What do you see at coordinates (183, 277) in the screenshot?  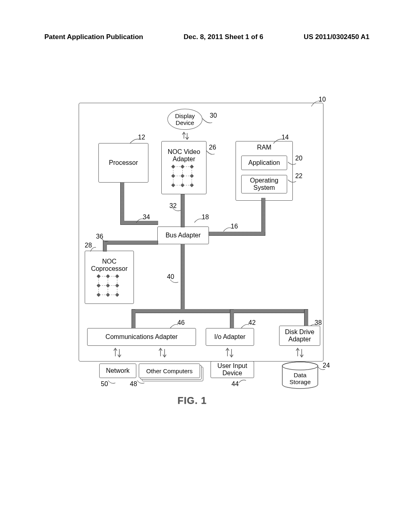 I see `bus-exp-v` at bounding box center [183, 277].